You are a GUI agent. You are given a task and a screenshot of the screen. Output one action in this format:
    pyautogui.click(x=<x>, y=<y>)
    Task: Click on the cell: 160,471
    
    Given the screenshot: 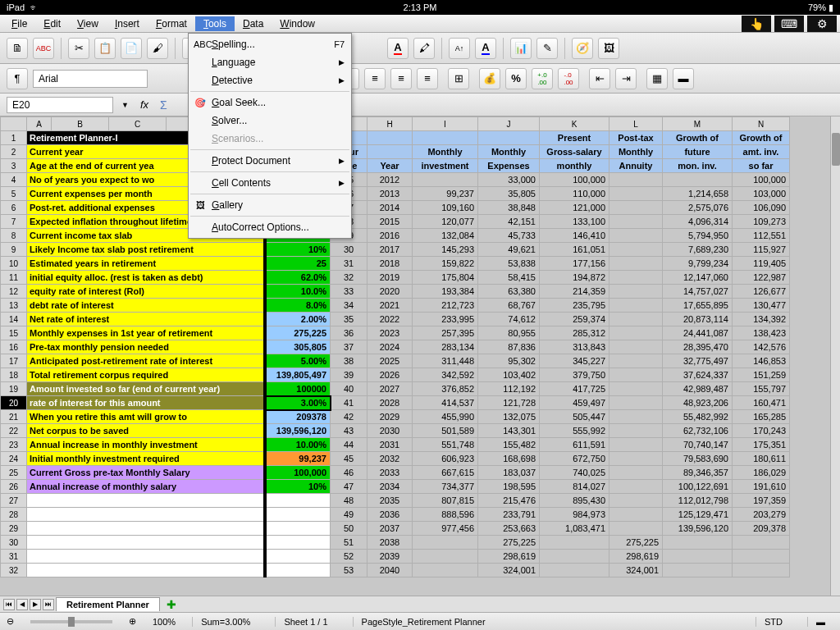 What is the action you would take?
    pyautogui.click(x=761, y=404)
    